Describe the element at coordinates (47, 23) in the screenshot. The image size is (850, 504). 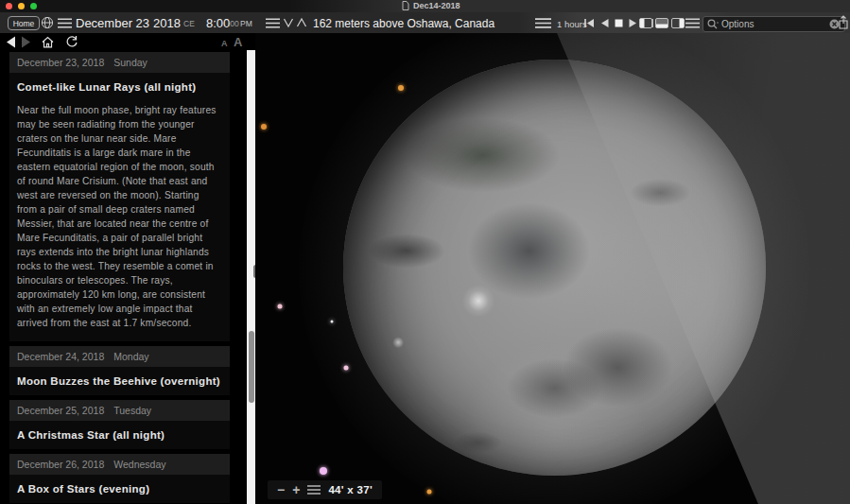
I see `globe-icon` at that location.